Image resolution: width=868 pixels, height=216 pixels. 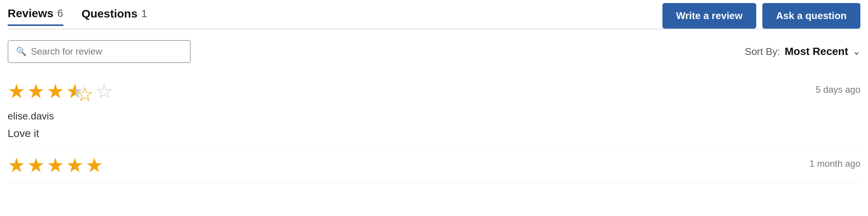 What do you see at coordinates (802, 52) in the screenshot?
I see `sort-container: Sort By: Most Recent ⌄` at bounding box center [802, 52].